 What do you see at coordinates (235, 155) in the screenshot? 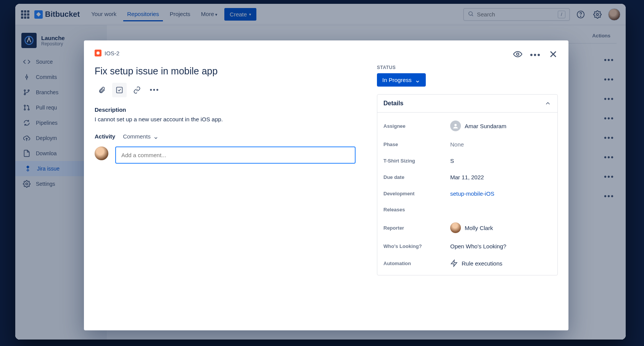
I see `comment-input` at bounding box center [235, 155].